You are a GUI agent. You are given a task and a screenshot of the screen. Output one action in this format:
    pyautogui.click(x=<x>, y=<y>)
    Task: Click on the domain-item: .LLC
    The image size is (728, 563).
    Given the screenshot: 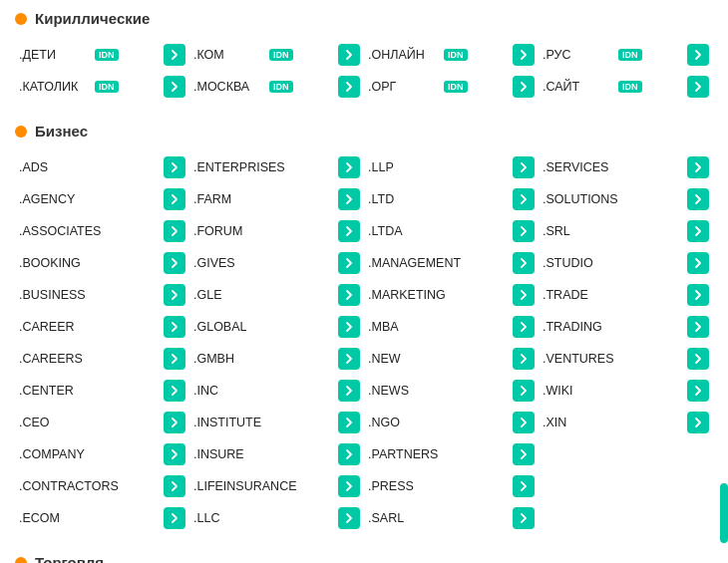 What is the action you would take?
    pyautogui.click(x=277, y=518)
    